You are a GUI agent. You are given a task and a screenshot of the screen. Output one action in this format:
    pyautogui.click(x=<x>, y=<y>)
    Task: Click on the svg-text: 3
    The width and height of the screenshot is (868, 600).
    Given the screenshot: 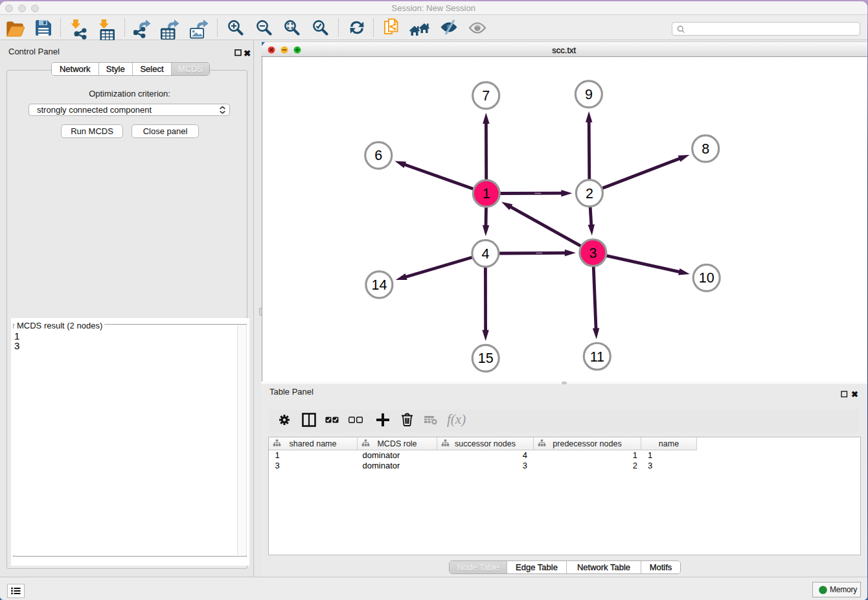 What is the action you would take?
    pyautogui.click(x=593, y=253)
    